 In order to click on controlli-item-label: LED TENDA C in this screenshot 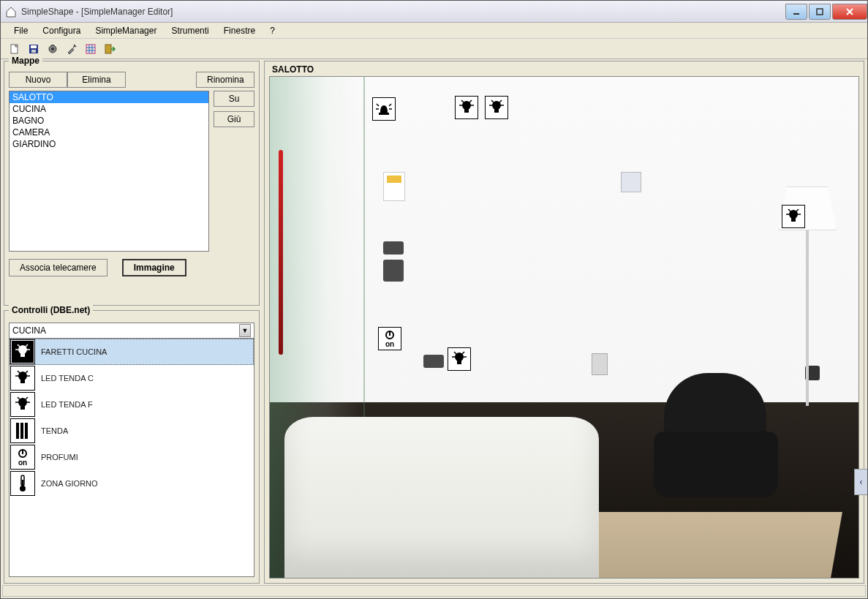, I will do `click(67, 378)`.